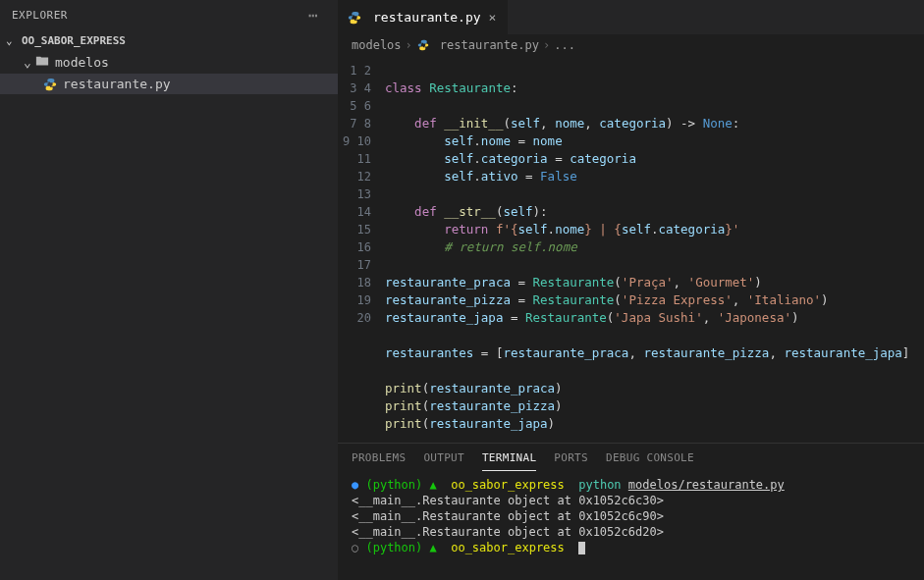 The image size is (924, 580). What do you see at coordinates (82, 63) in the screenshot?
I see `folder-label: modelos` at bounding box center [82, 63].